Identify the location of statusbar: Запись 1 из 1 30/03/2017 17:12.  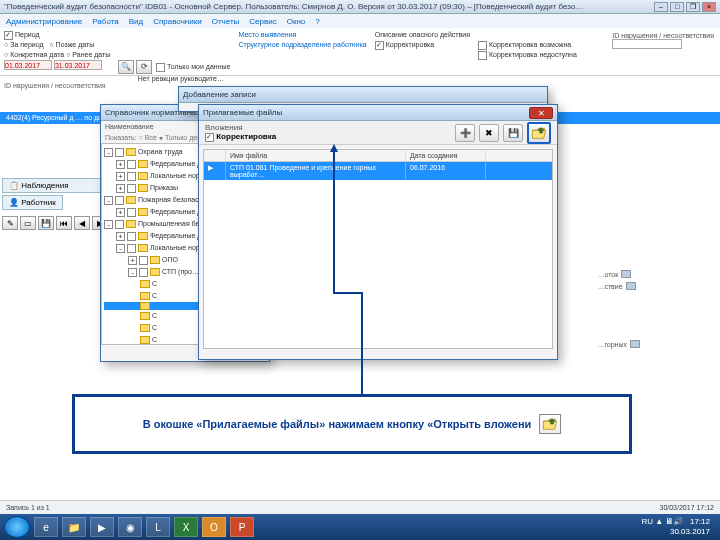
(360, 507).